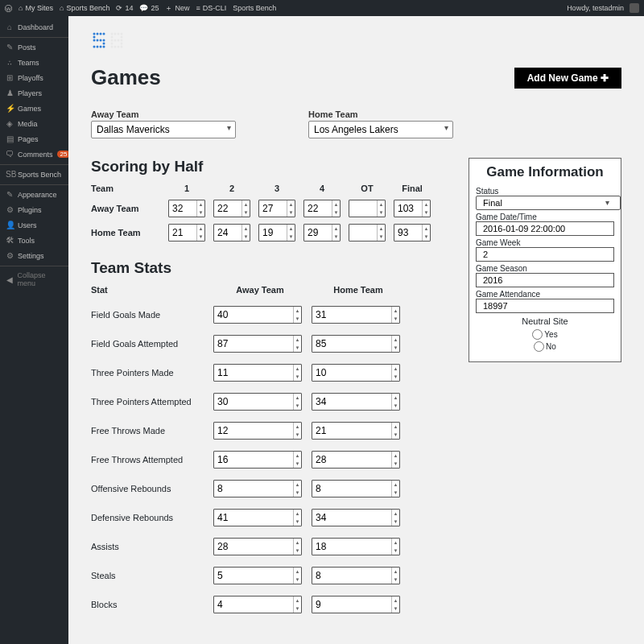  What do you see at coordinates (34, 63) in the screenshot?
I see `menu-teams: ⛬Teams` at bounding box center [34, 63].